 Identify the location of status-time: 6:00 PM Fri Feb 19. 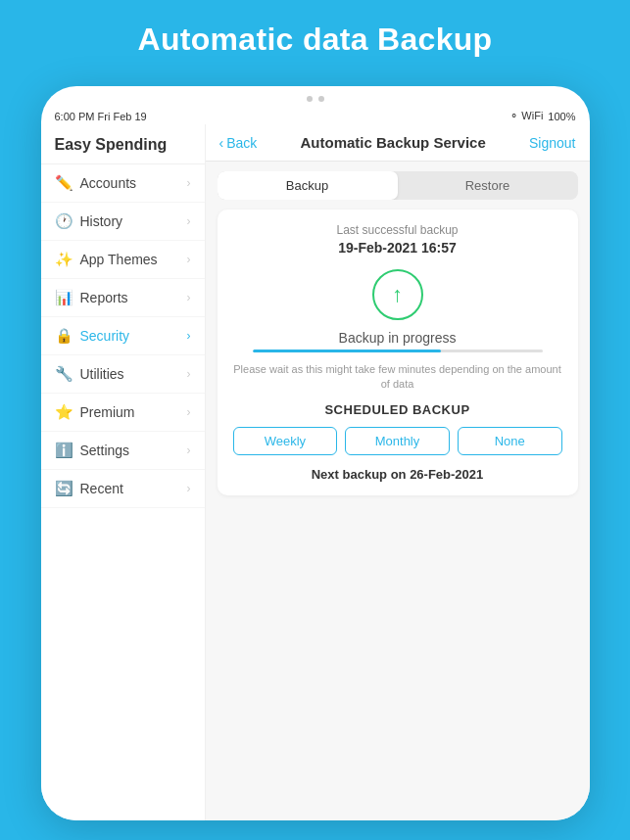
(101, 117).